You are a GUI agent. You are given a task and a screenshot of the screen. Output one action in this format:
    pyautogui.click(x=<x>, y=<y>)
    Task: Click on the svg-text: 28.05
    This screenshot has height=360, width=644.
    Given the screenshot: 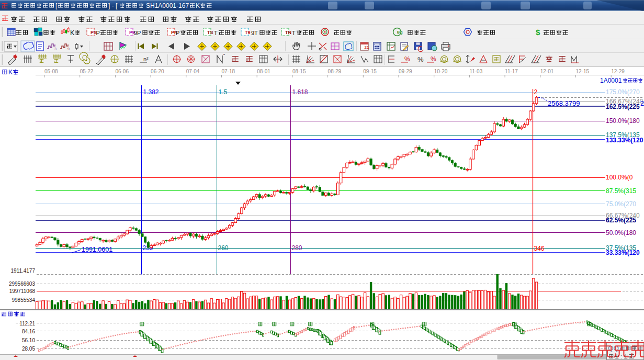 What is the action you would take?
    pyautogui.click(x=28, y=348)
    